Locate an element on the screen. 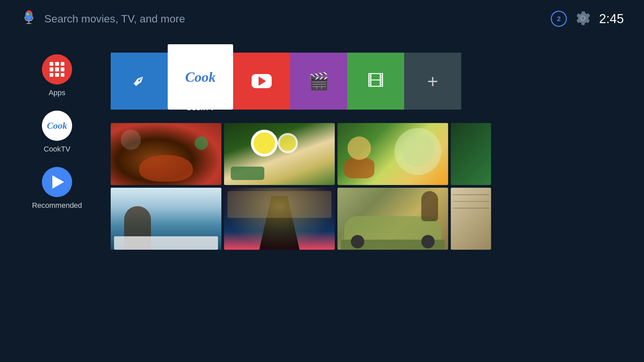 The width and height of the screenshot is (644, 362). app-tile-quill: ✒ is located at coordinates (139, 81).